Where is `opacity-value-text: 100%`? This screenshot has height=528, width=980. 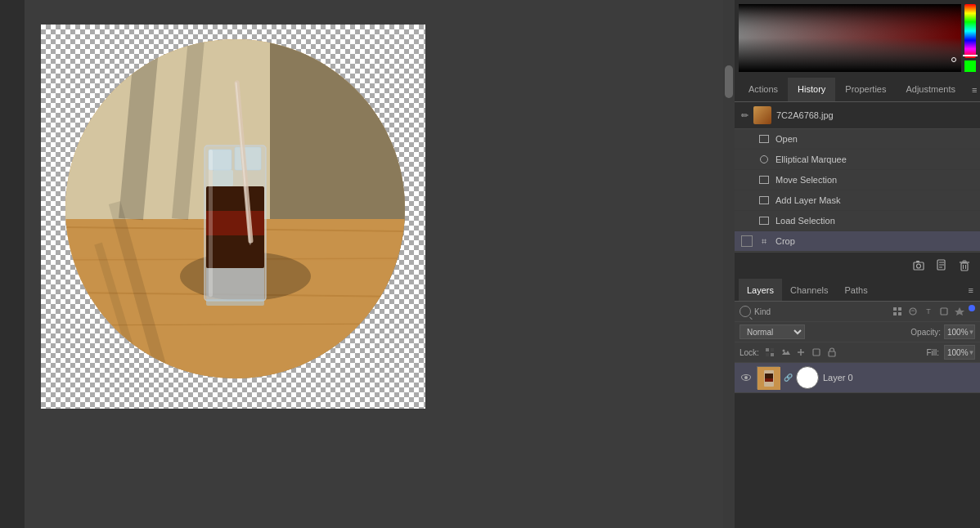
opacity-value-text: 100% is located at coordinates (958, 332).